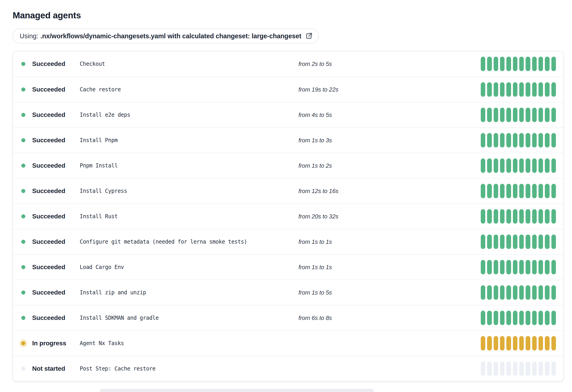 The width and height of the screenshot is (572, 392). What do you see at coordinates (309, 36) in the screenshot?
I see `external-link-icon` at bounding box center [309, 36].